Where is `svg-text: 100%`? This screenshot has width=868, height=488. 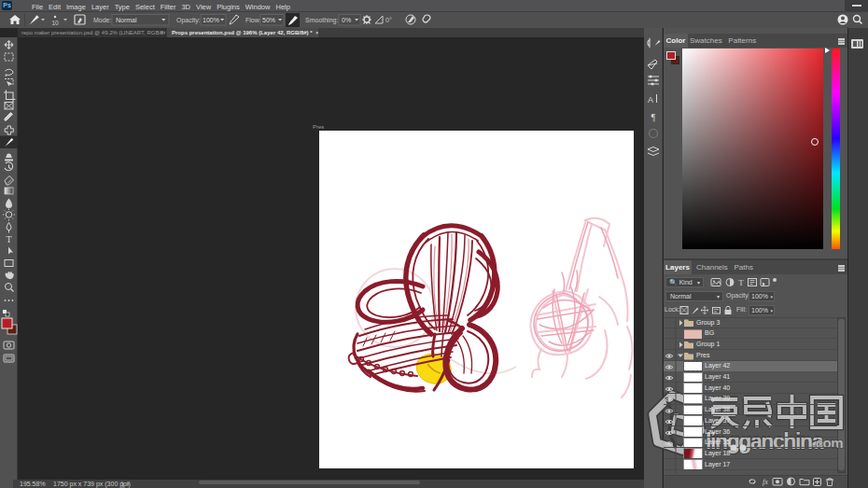 svg-text: 100% is located at coordinates (211, 21).